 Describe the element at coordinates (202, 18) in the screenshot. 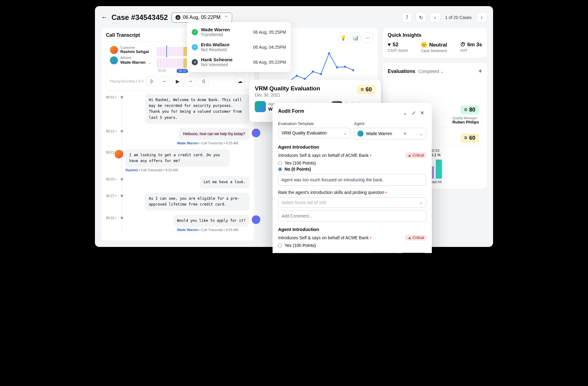

I see `timestamp-selector: ⊘ 06 Aug, 05:22PM ⌃` at that location.